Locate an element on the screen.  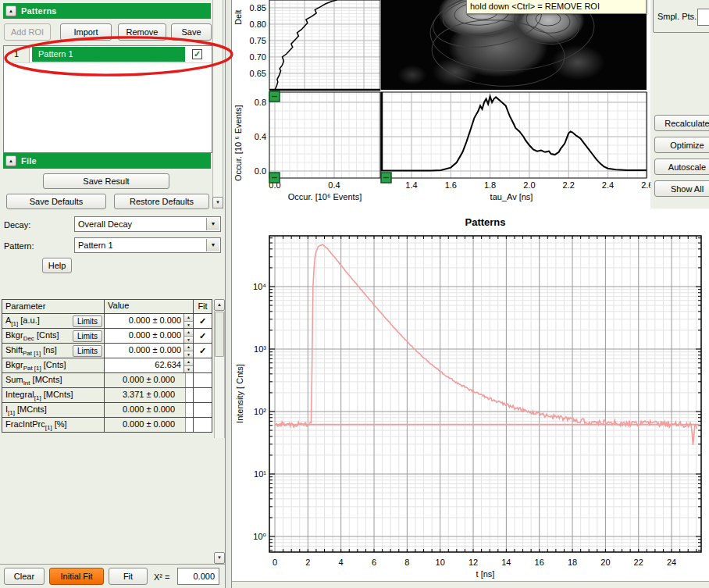
column-header: Fit is located at coordinates (202, 306).